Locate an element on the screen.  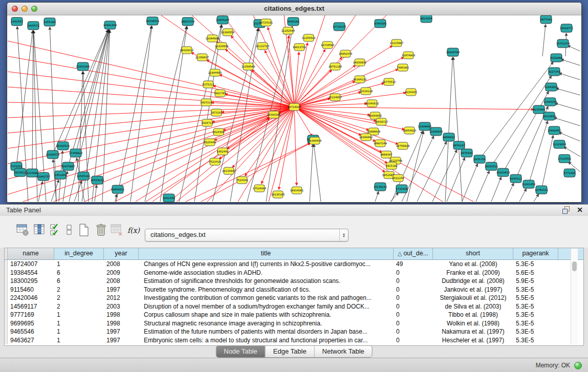
scrollbar-thumb is located at coordinates (574, 266).